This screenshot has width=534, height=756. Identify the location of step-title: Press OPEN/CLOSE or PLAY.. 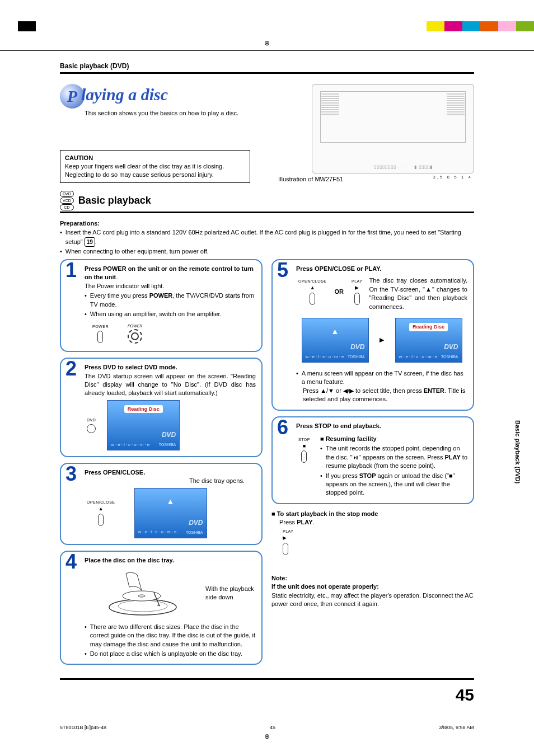
(339, 269).